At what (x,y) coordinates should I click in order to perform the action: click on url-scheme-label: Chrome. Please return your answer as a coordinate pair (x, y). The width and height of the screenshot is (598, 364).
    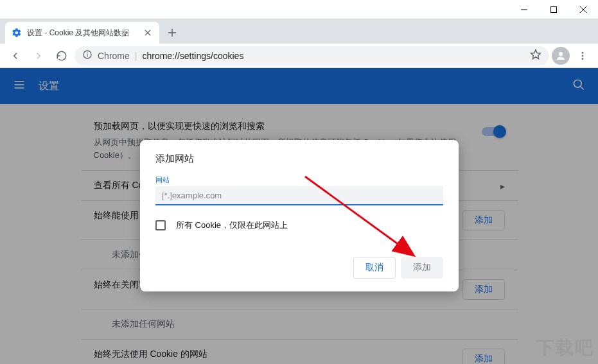
    Looking at the image, I should click on (114, 56).